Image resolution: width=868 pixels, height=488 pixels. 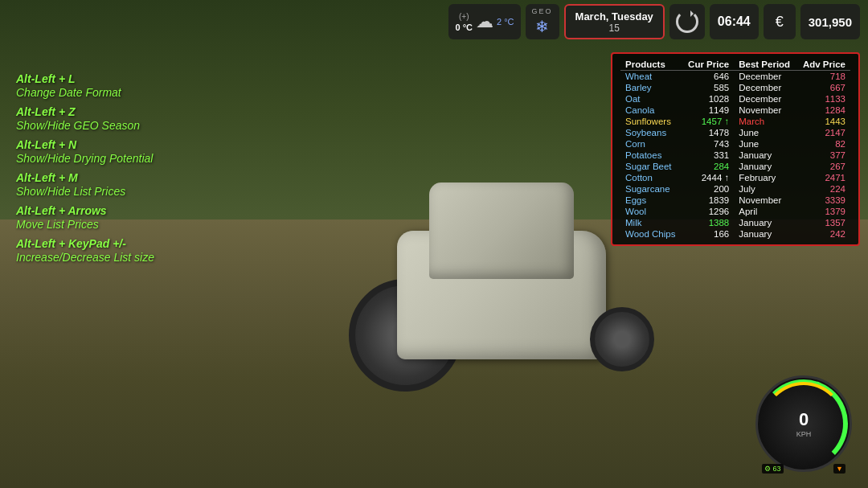 What do you see at coordinates (614, 16) in the screenshot?
I see `date-month-day: March, Tuesday` at bounding box center [614, 16].